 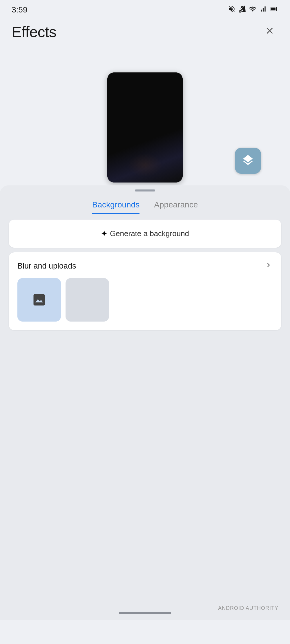 I want to click on close-button, so click(x=270, y=32).